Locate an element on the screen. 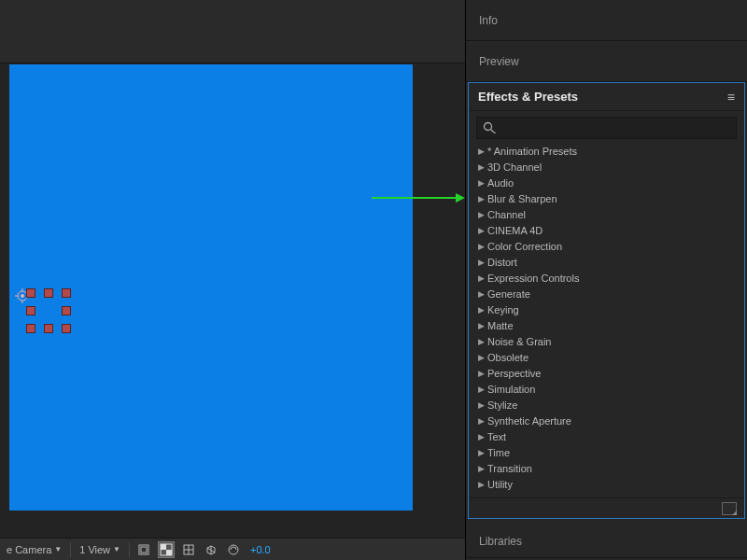 The image size is (747, 560). category-label: Keying is located at coordinates (503, 310).